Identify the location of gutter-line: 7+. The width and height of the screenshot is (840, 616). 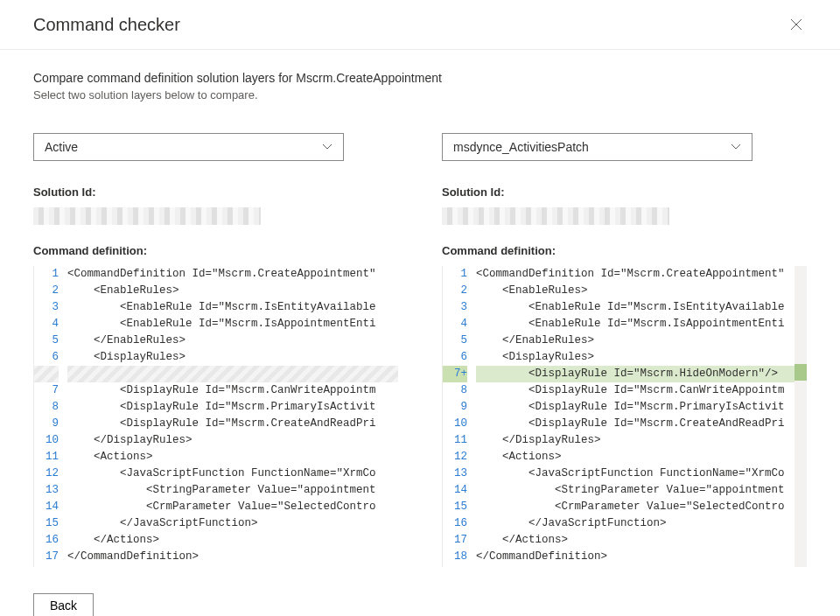
(455, 374).